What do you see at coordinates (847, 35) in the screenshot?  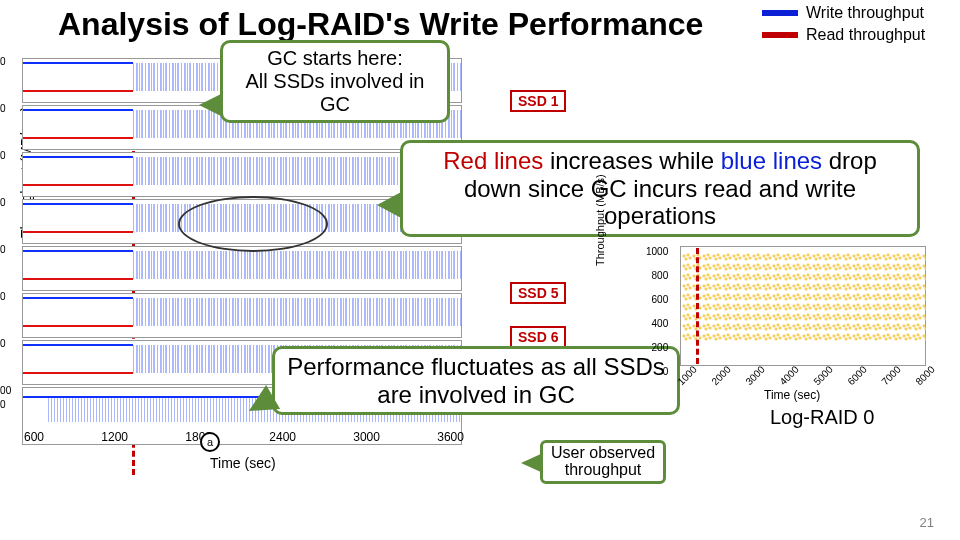 I see `legend-row-read: Read throughput` at bounding box center [847, 35].